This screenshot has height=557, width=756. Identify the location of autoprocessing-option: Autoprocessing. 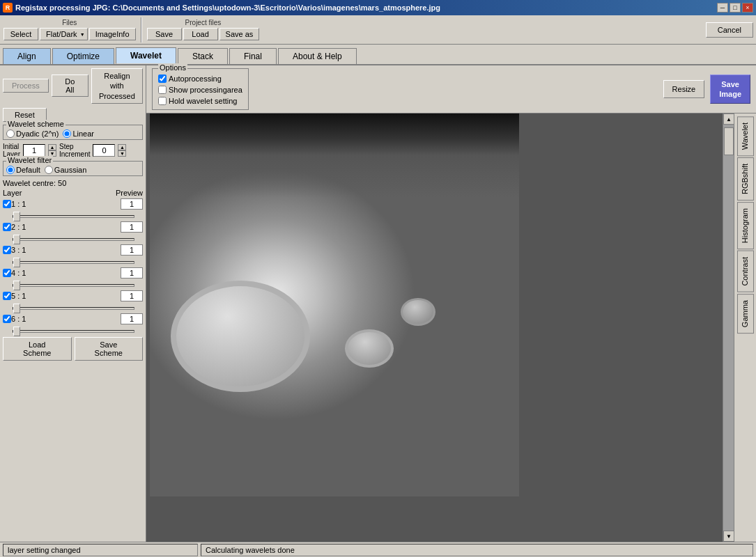
(201, 79).